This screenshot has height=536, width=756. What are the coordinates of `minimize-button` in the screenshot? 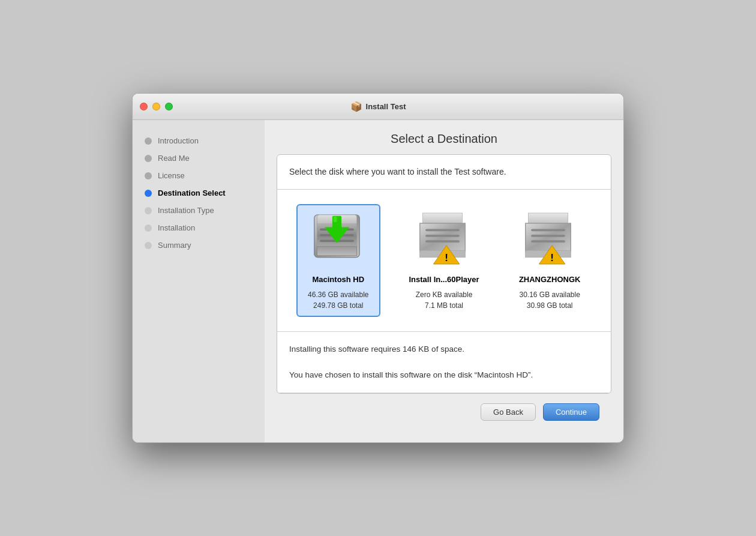 It's located at (156, 107).